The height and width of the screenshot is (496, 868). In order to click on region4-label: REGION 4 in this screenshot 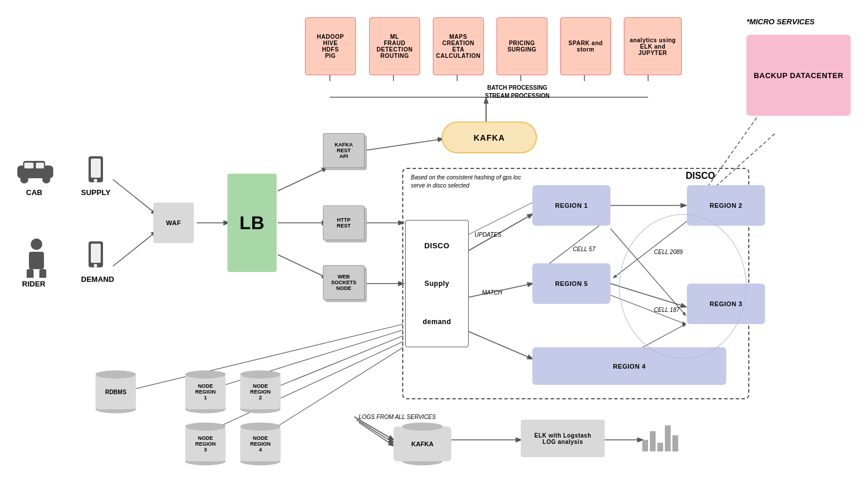, I will do `click(630, 366)`.